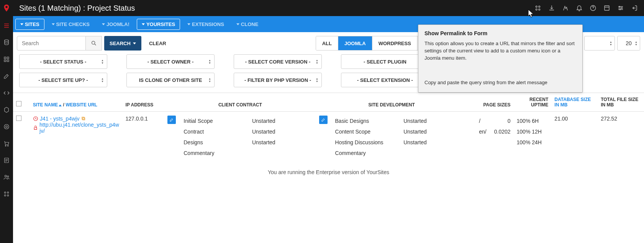 The image size is (644, 243). I want to click on page-size-select: 20▲▼, so click(629, 43).